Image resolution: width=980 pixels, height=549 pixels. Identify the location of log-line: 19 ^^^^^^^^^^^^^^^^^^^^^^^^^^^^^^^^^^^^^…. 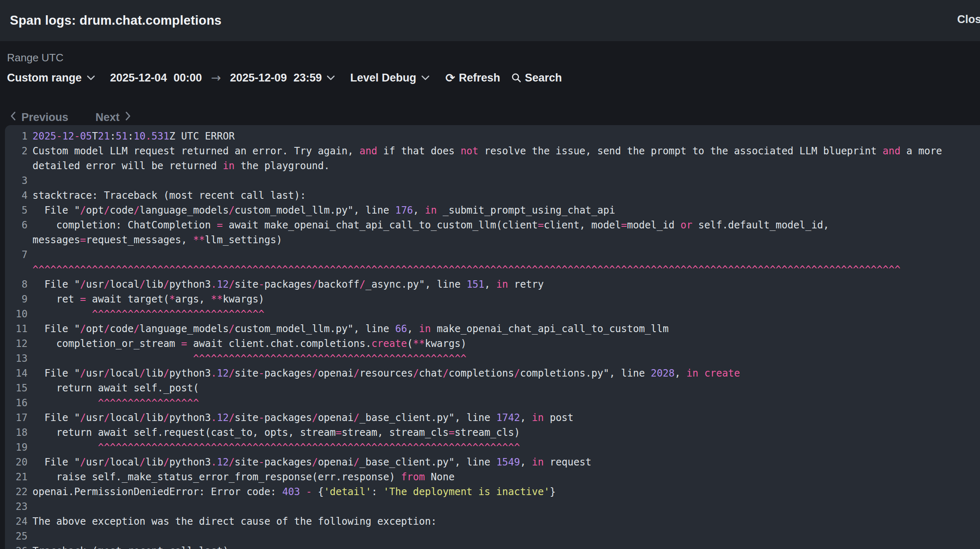
(492, 447).